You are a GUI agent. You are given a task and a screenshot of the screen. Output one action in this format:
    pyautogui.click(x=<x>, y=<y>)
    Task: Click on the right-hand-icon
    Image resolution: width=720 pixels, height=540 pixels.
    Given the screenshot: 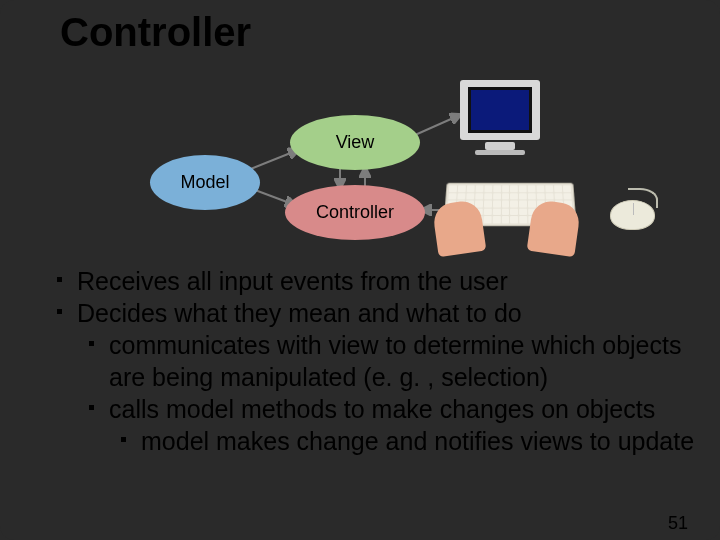 What is the action you would take?
    pyautogui.click(x=554, y=228)
    